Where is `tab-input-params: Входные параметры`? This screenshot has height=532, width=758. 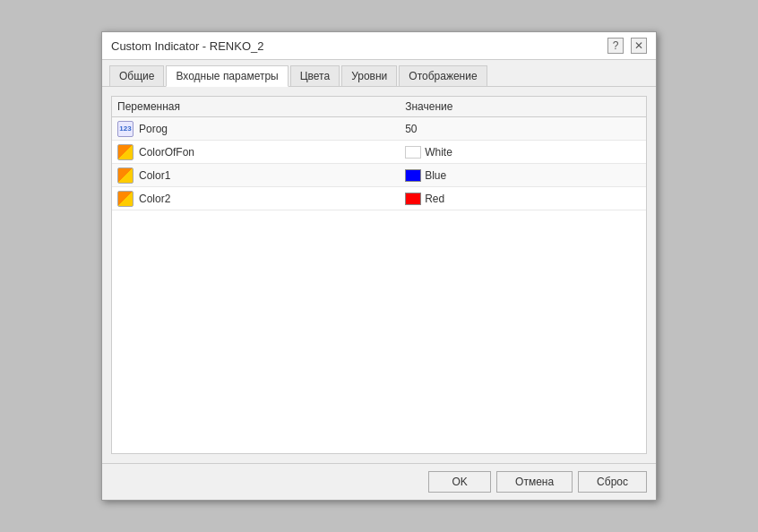 tab-input-params: Входные параметры is located at coordinates (227, 76).